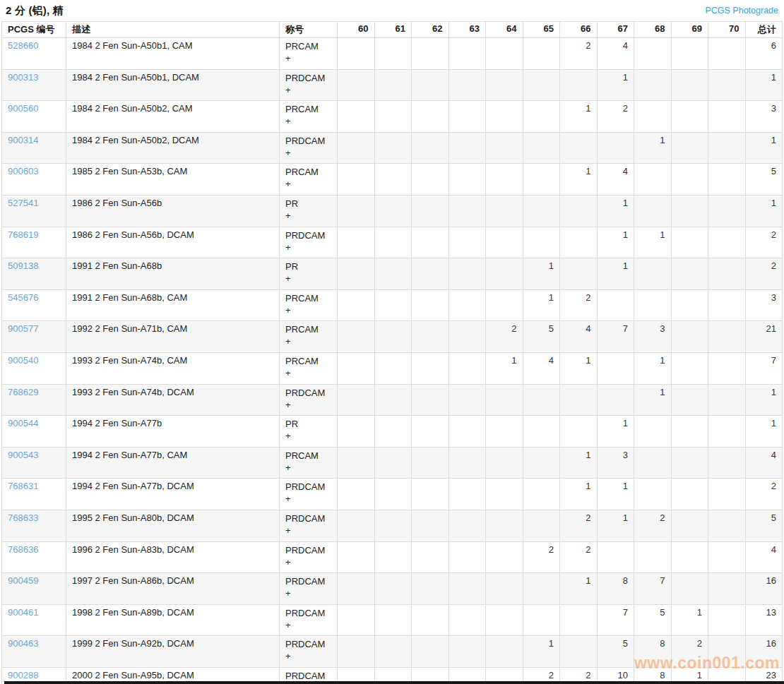 The height and width of the screenshot is (684, 784). Describe the element at coordinates (23, 424) in the screenshot. I see `pcgs-number-link: 900544` at that location.